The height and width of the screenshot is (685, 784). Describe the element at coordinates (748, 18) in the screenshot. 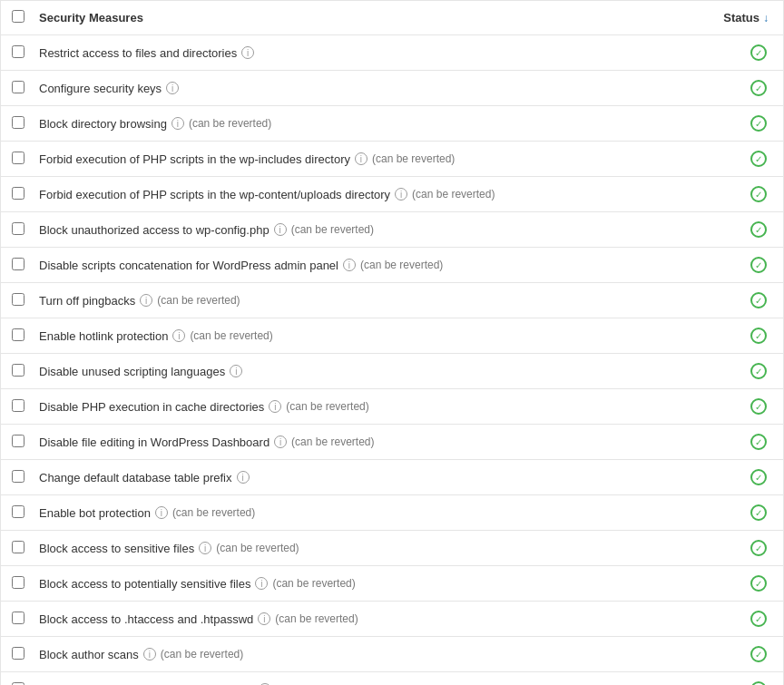

I see `column-header-status: Status ↓` at that location.